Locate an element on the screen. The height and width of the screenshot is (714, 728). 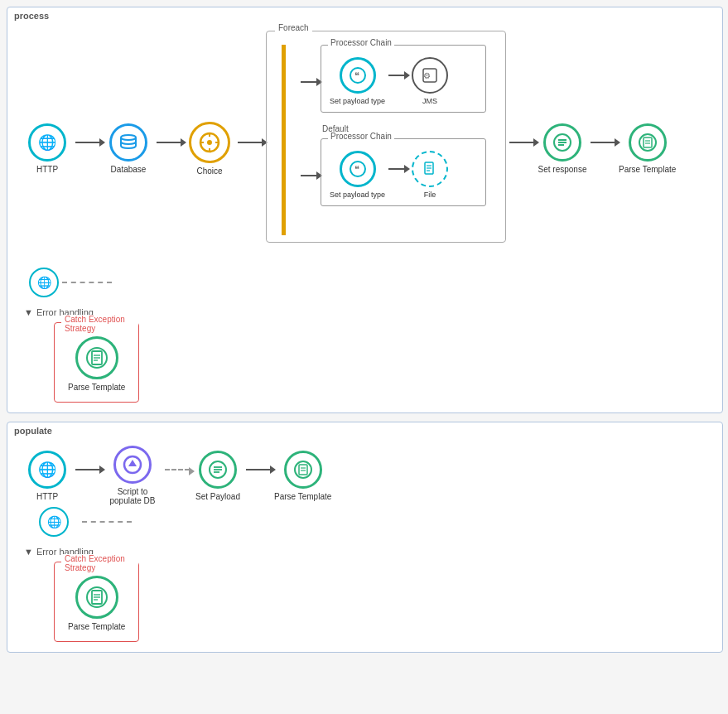
pc-label-1: Processor Chain is located at coordinates (361, 43).